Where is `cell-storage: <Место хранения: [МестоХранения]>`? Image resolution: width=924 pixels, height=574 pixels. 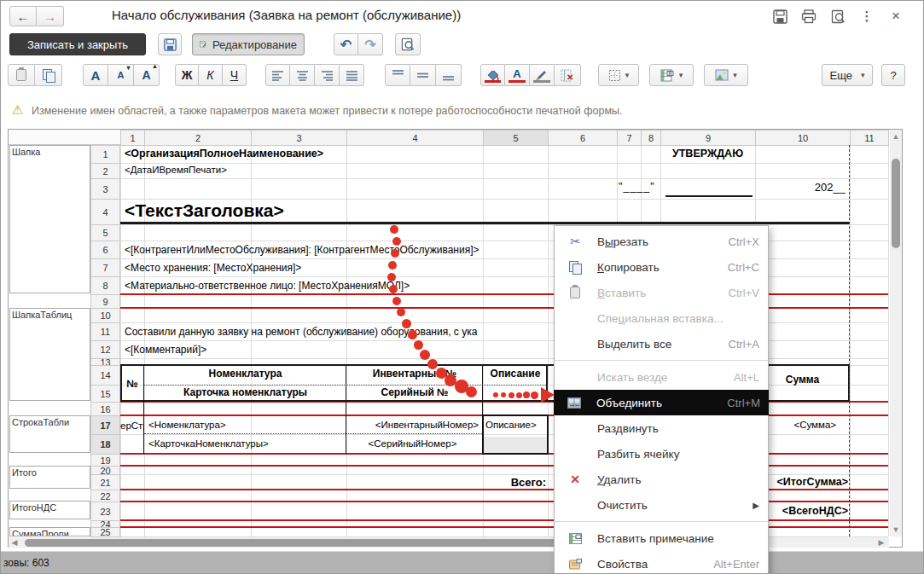 cell-storage: <Место хранения: [МестоХранения]> is located at coordinates (213, 268).